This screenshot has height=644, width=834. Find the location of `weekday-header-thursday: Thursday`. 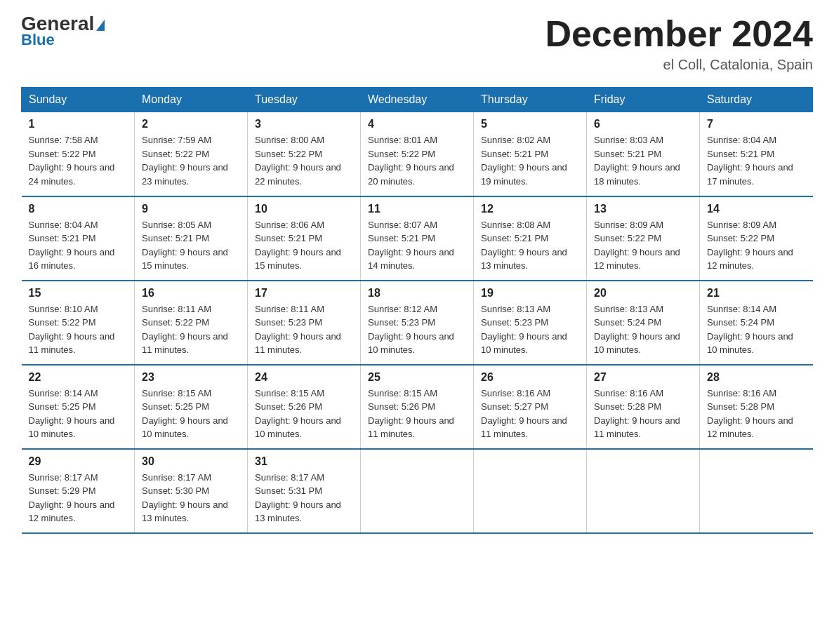

weekday-header-thursday: Thursday is located at coordinates (531, 100).